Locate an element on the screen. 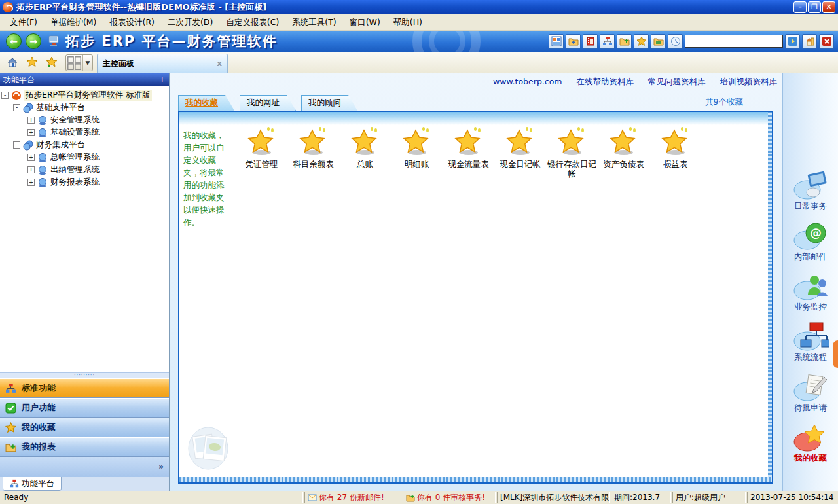  sidebar-item-my-reports: 我的报表 is located at coordinates (84, 447).